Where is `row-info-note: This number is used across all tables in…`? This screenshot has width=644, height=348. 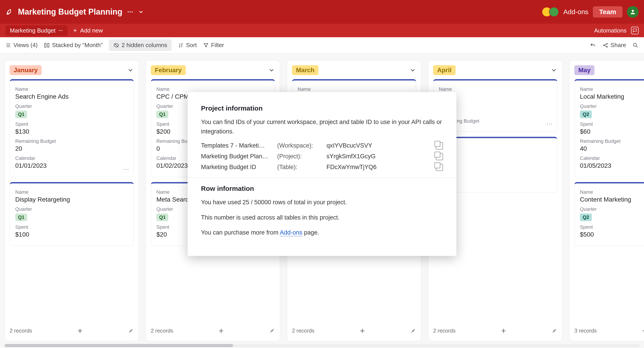
row-info-note: This number is used across all tables in… is located at coordinates (322, 218).